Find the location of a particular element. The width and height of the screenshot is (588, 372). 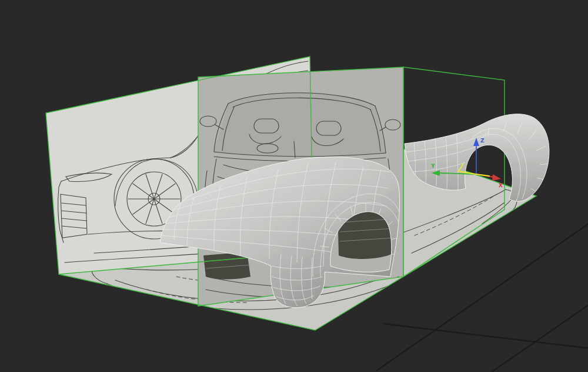

gizmo-x-label: X is located at coordinates (501, 185).